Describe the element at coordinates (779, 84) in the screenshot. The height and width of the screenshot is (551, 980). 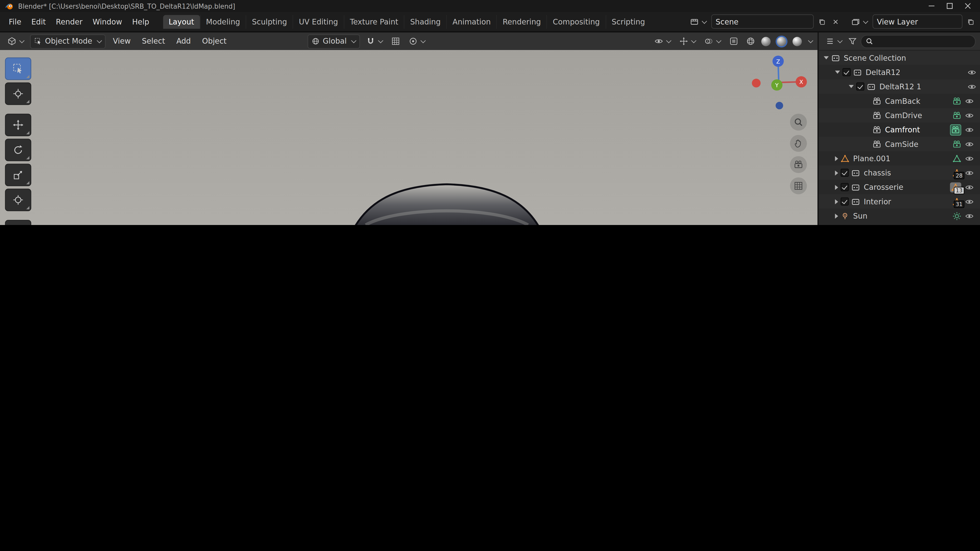
I see `navigation-gizmo: Z X Y` at that location.